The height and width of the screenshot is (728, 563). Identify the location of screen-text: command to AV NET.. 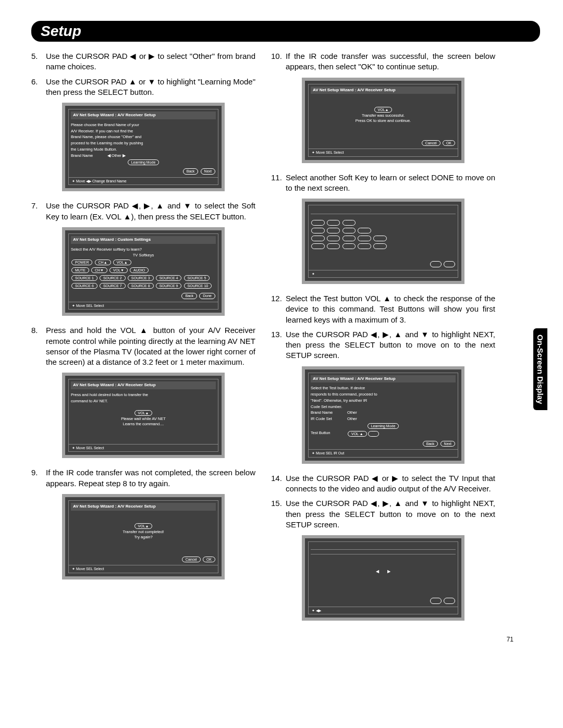
(143, 401).